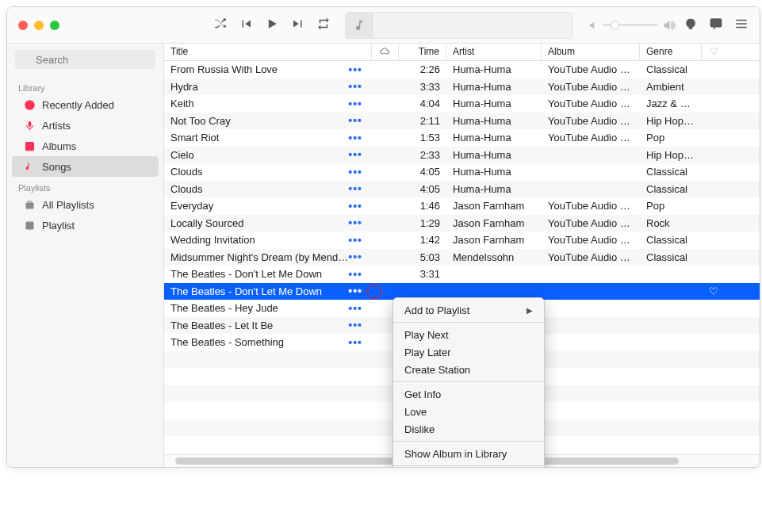 Image resolution: width=762 pixels, height=532 pixels. I want to click on song-title: The Beatles - Don't Let Me Down, so click(259, 292).